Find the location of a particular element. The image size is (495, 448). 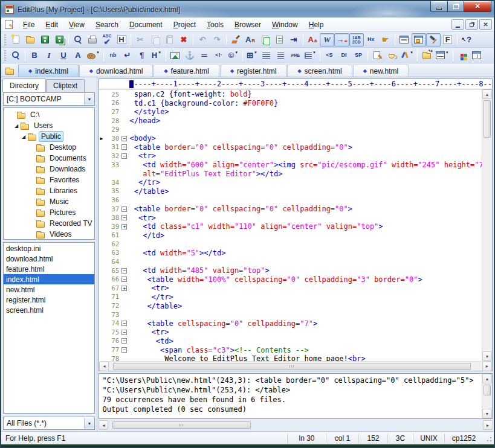

menu-window: Window is located at coordinates (285, 25).